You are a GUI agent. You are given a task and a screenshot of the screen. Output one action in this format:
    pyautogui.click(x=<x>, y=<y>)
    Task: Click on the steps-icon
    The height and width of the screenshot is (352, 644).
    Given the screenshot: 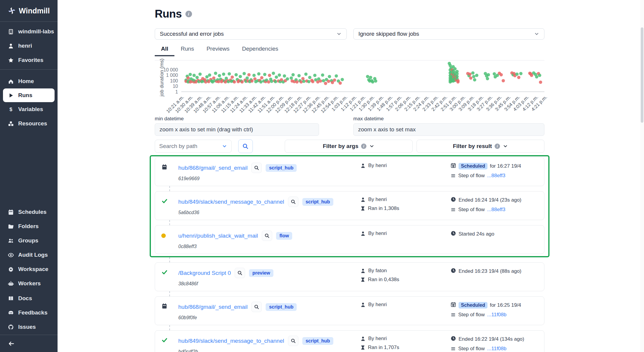 What is the action you would take?
    pyautogui.click(x=453, y=176)
    